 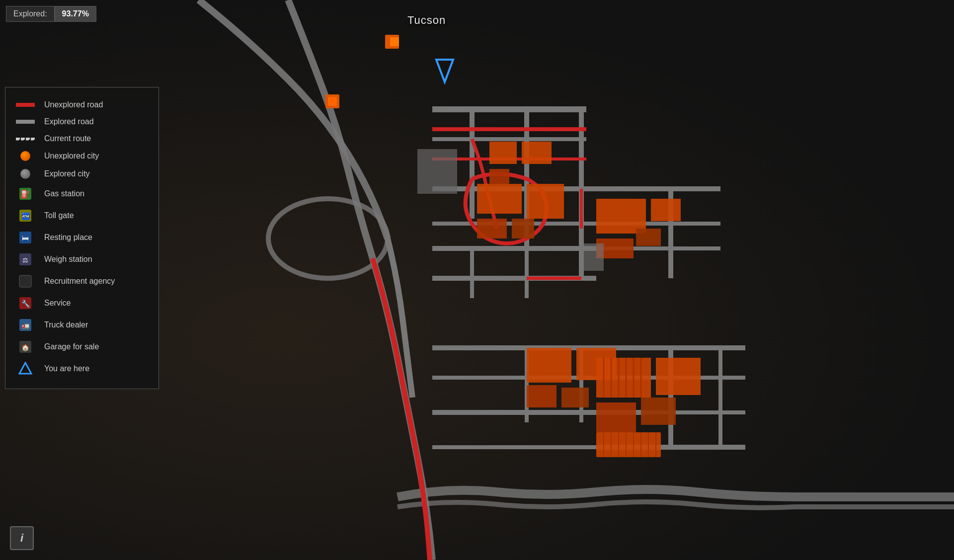 What do you see at coordinates (69, 238) in the screenshot?
I see `legend-label-resting-place: Resting place` at bounding box center [69, 238].